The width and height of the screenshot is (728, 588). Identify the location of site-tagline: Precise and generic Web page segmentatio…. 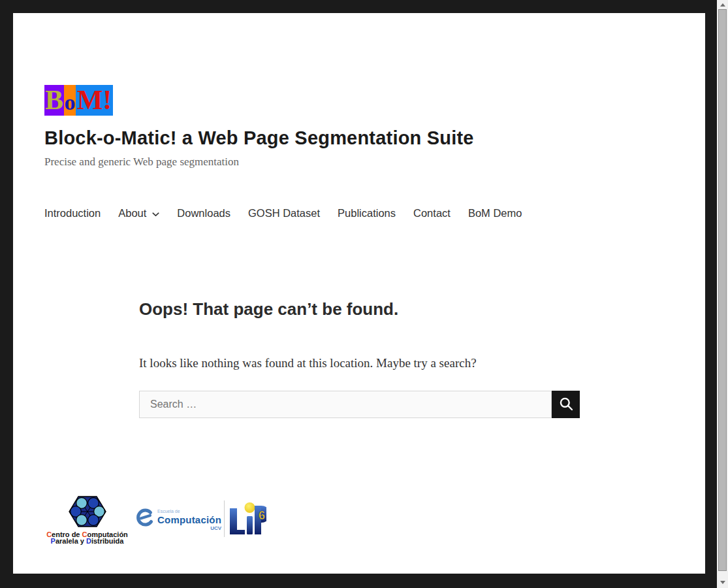
(375, 162).